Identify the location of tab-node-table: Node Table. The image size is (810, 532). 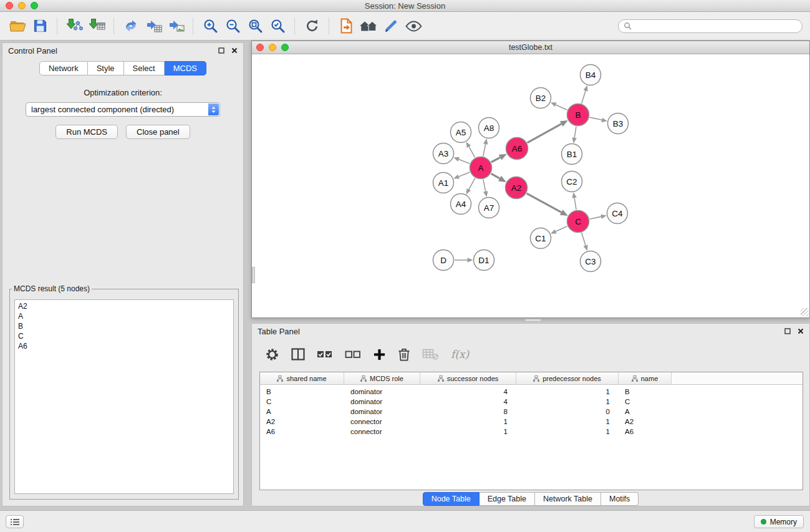
(451, 499).